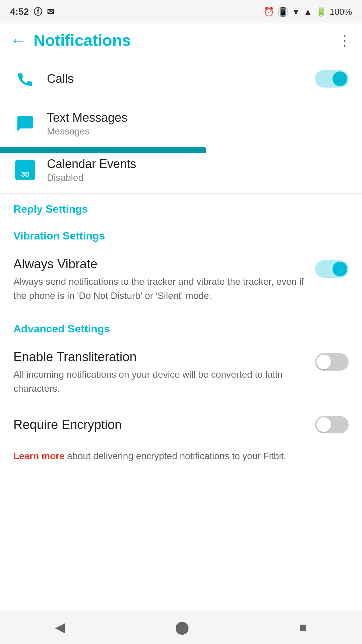 The height and width of the screenshot is (644, 362). What do you see at coordinates (181, 280) in the screenshot?
I see `always-vibrate-item: Always Vibrate Always send notifications…` at bounding box center [181, 280].